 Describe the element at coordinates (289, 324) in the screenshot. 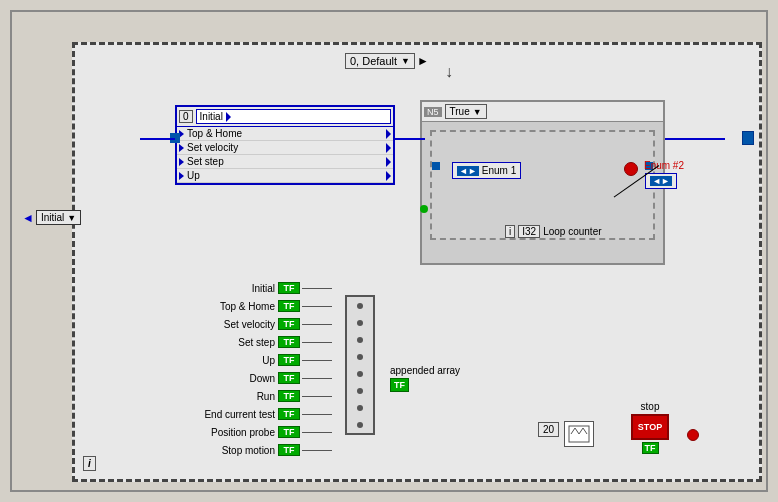

I see `bool-tf-set-velocity: TF` at that location.